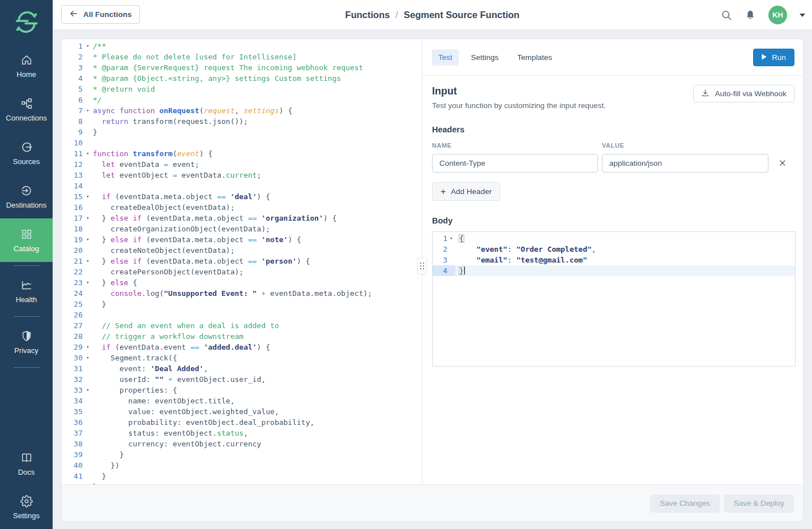 The height and width of the screenshot is (529, 812). What do you see at coordinates (471, 191) in the screenshot?
I see `add-header-label: Add Header` at bounding box center [471, 191].